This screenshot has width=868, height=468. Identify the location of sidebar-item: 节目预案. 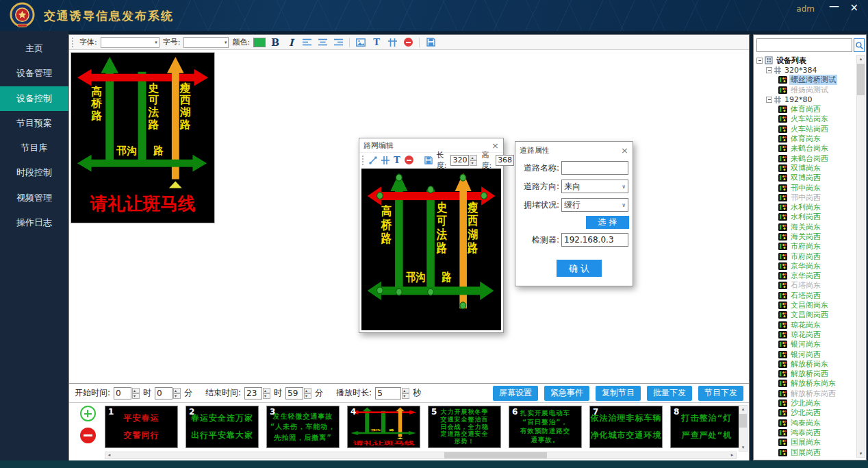
(34, 123).